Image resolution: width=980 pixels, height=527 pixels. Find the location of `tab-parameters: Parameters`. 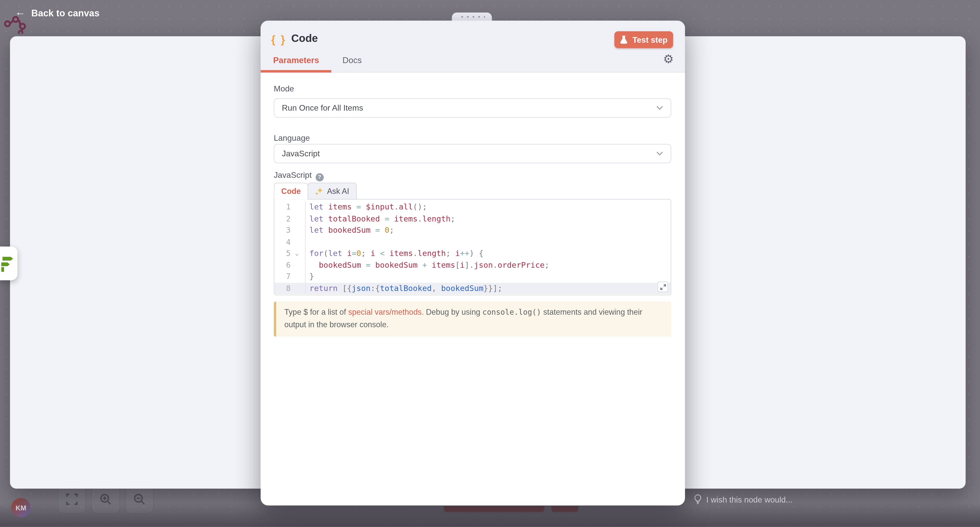

tab-parameters: Parameters is located at coordinates (296, 60).